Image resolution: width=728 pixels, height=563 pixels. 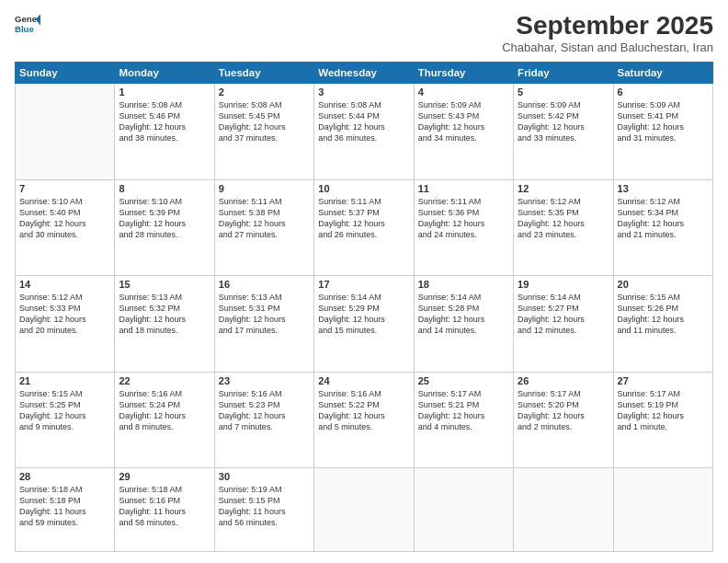 What do you see at coordinates (64, 315) in the screenshot?
I see `day-info: Sunrise: 5:12 AMSunset: 5:33 PMDaylight:…` at bounding box center [64, 315].